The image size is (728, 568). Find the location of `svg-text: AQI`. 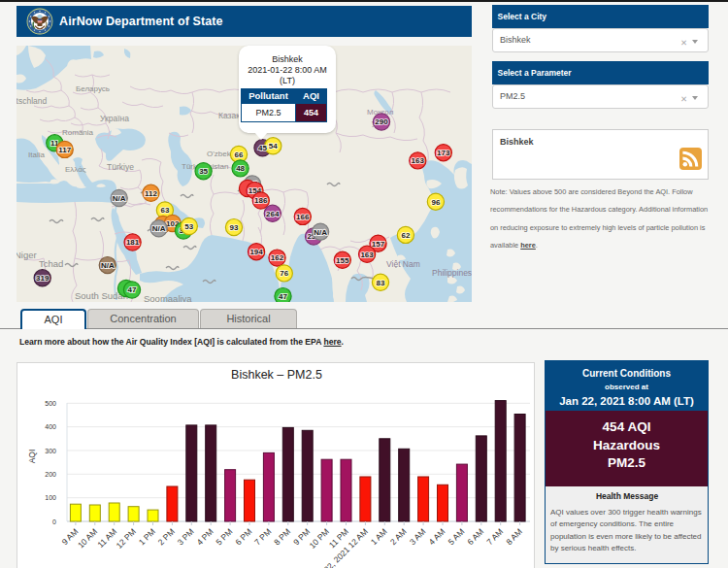

svg-text: AQI is located at coordinates (32, 456).